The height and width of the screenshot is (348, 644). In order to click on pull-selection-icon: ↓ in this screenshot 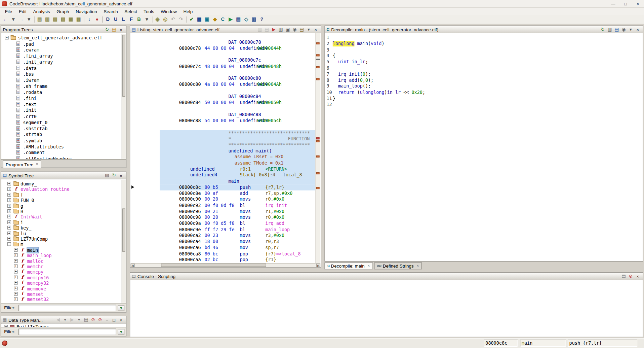, I will do `click(89, 20)`.